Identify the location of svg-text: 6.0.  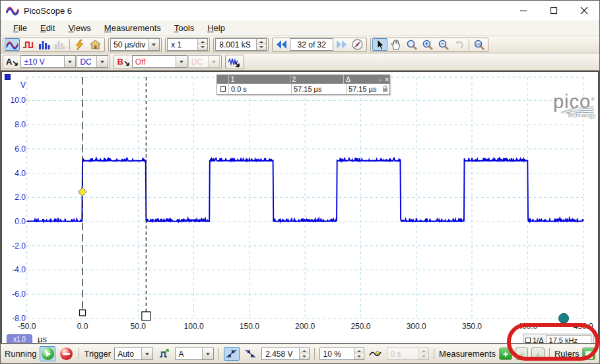
(20, 149).